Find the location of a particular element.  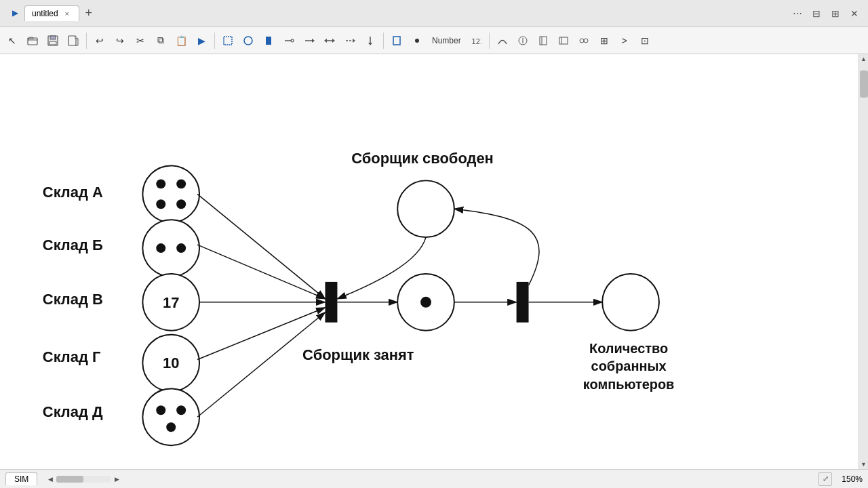

arc-p2-t1 is located at coordinates (261, 272).